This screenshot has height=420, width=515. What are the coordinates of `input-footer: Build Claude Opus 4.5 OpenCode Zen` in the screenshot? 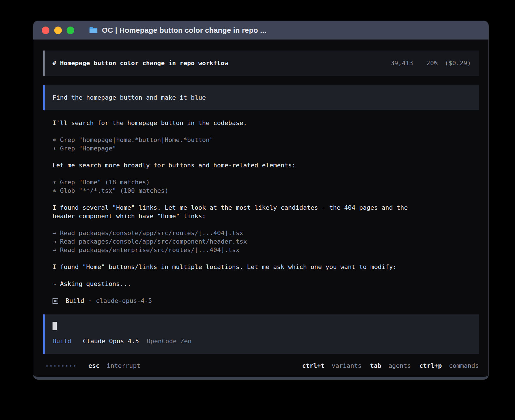 It's located at (262, 341).